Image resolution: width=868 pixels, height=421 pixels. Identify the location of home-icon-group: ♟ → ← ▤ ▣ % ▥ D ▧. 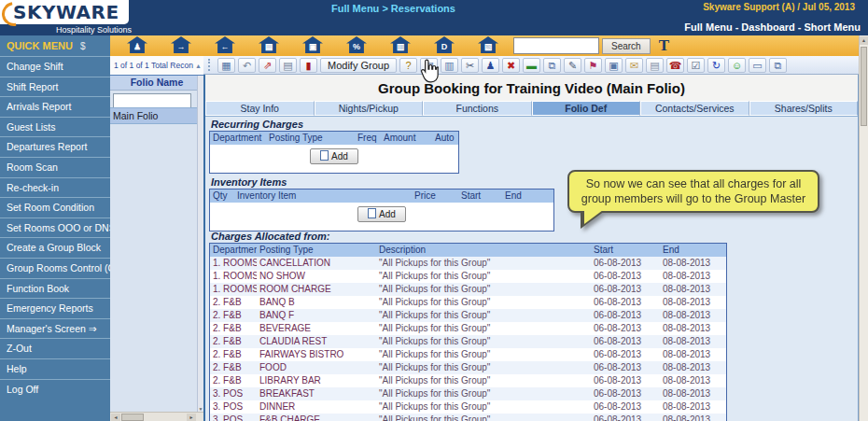
(313, 46).